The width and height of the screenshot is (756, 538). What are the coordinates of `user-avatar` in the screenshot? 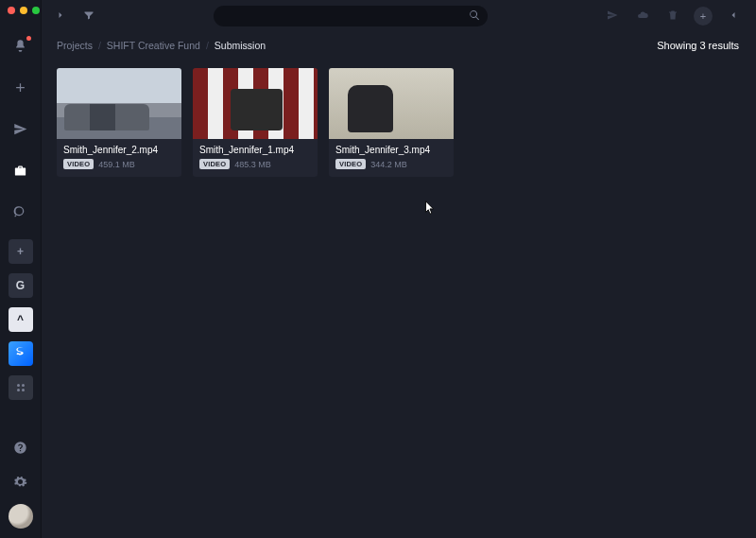 It's located at (21, 516).